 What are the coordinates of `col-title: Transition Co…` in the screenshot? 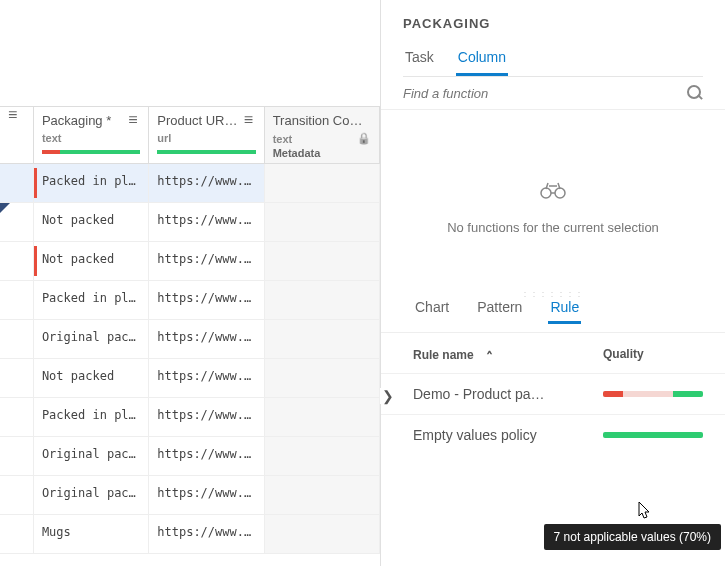 It's located at (322, 120).